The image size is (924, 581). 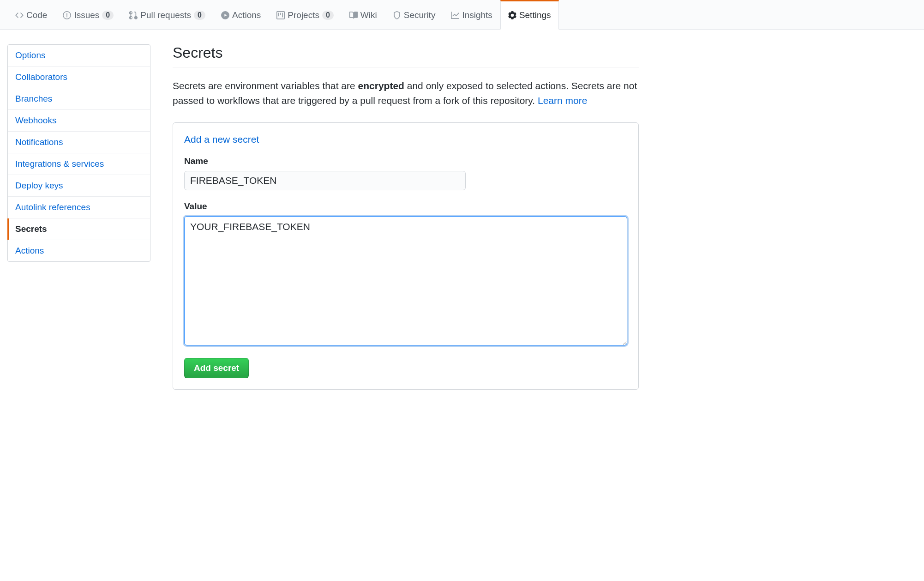 I want to click on tab-insights: Insights, so click(x=472, y=15).